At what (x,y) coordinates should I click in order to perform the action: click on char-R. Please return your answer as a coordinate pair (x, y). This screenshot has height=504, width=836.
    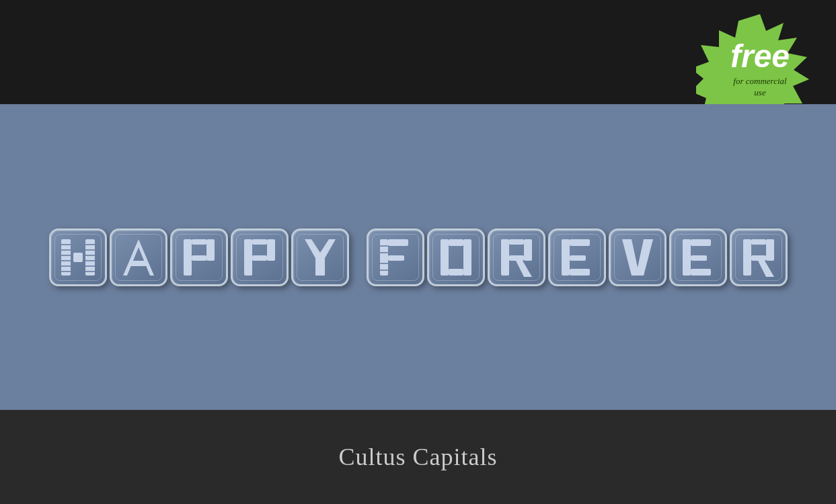
    Looking at the image, I should click on (517, 257).